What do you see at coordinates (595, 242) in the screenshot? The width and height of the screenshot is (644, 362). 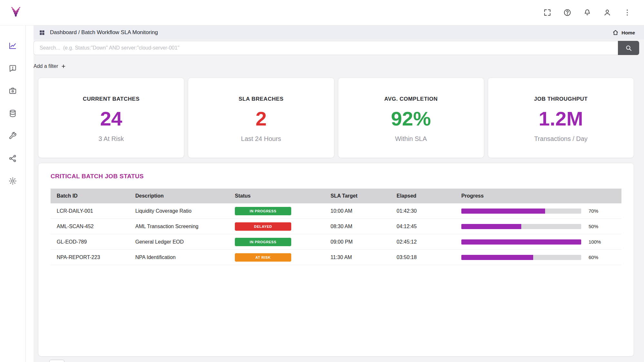 I see `progress-label: 100%` at bounding box center [595, 242].